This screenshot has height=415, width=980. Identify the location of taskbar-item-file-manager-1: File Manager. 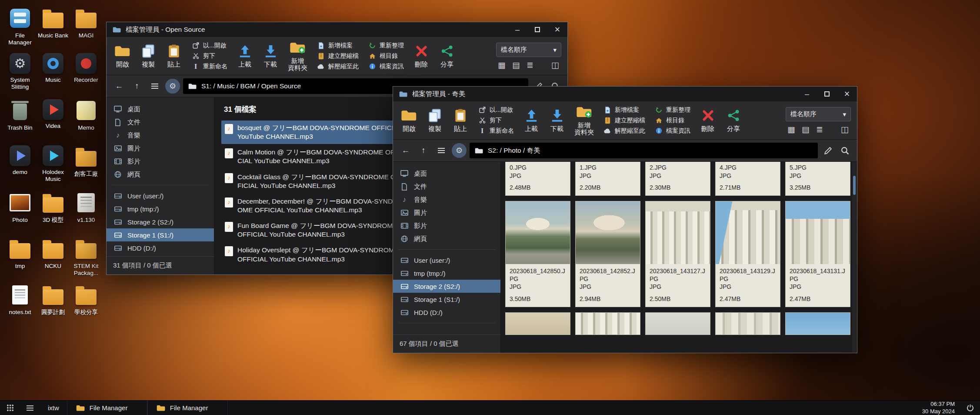
(107, 408).